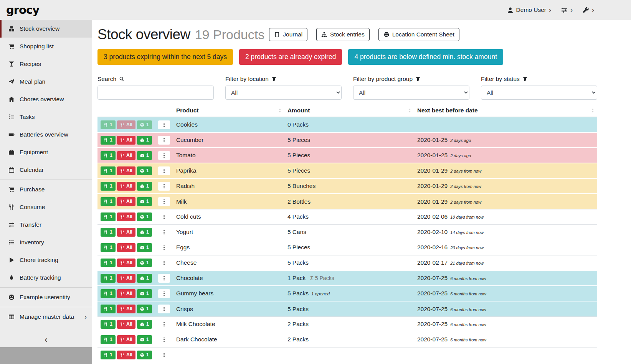 This screenshot has height=364, width=631. I want to click on status-filter-select: All, so click(539, 93).